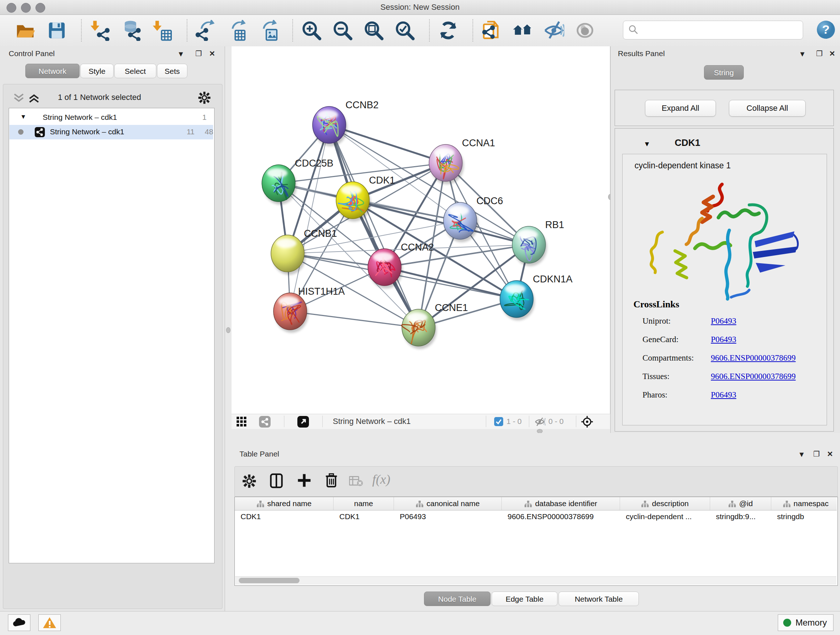 The height and width of the screenshot is (635, 840). What do you see at coordinates (491, 30) in the screenshot?
I see `new-network-from-selection-icon` at bounding box center [491, 30].